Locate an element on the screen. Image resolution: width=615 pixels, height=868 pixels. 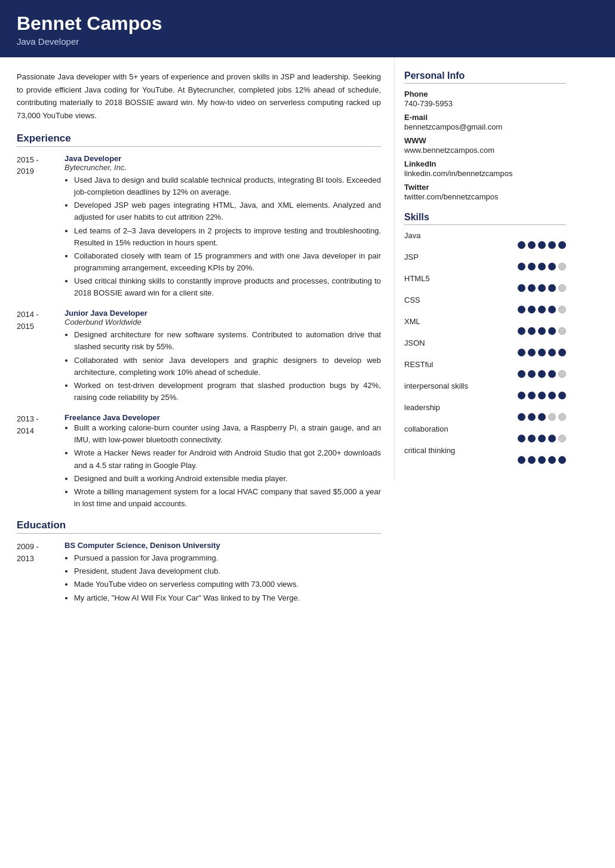
skill-name: RESTful is located at coordinates (485, 364).